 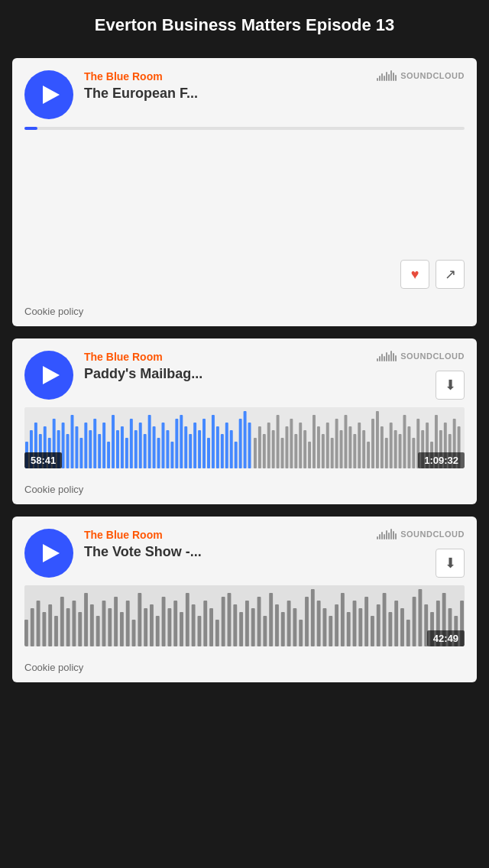 I want to click on page-title: Everton Business Matters Episode 13, so click(x=244, y=29).